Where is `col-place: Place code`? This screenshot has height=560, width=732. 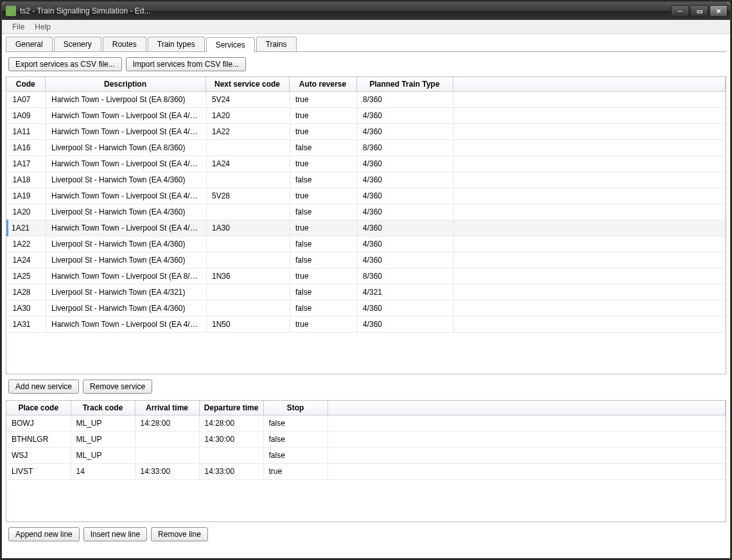
col-place: Place code is located at coordinates (39, 408).